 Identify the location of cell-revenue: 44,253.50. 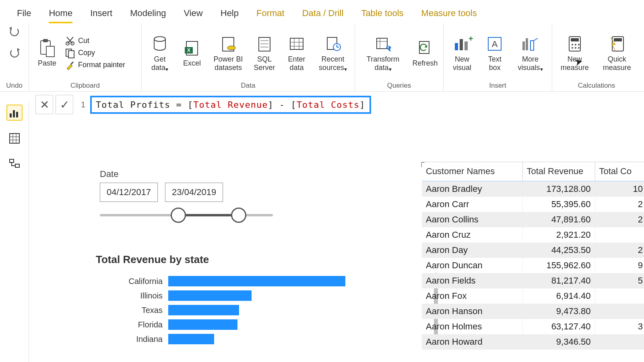
(559, 250).